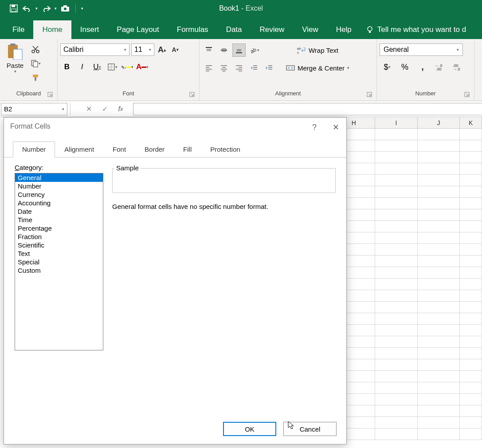  I want to click on category-item: Date, so click(59, 211).